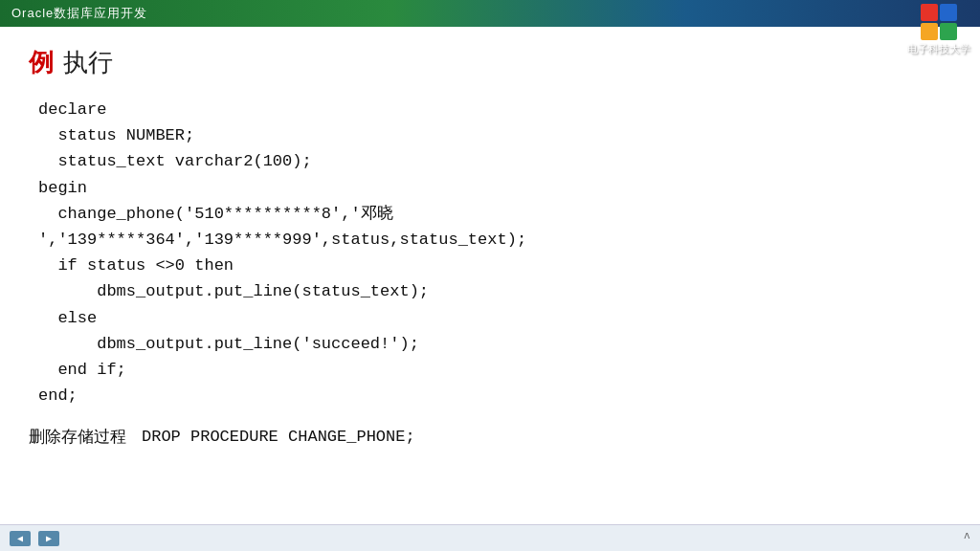  I want to click on bottom-nav: ◀ ▶, so click(34, 539).